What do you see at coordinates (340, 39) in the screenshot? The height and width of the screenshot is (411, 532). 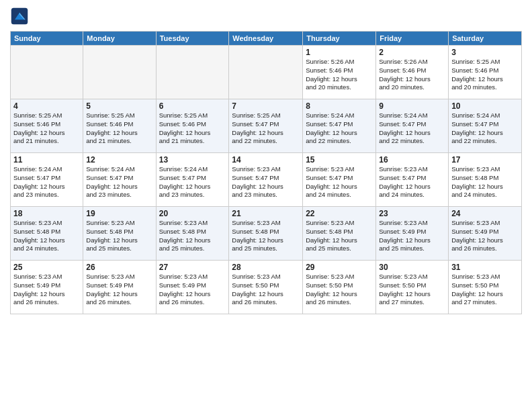 I see `weekday-thursday: Thursday` at bounding box center [340, 39].